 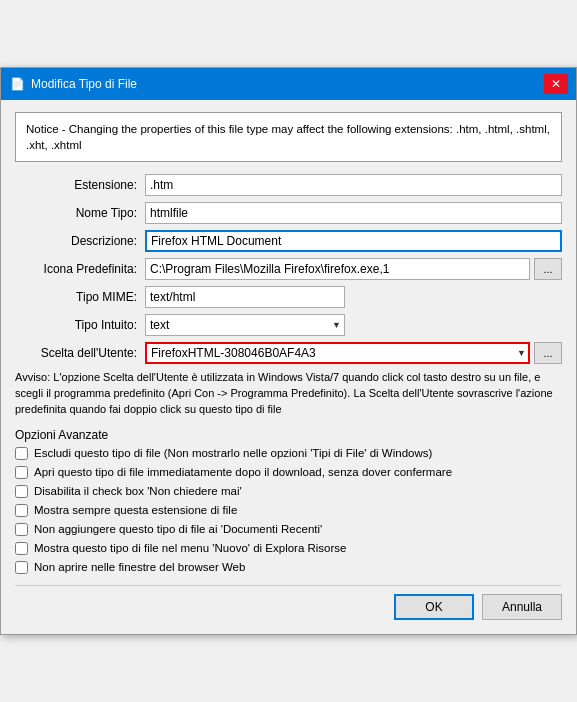 What do you see at coordinates (434, 607) in the screenshot?
I see `ok-button: OK` at bounding box center [434, 607].